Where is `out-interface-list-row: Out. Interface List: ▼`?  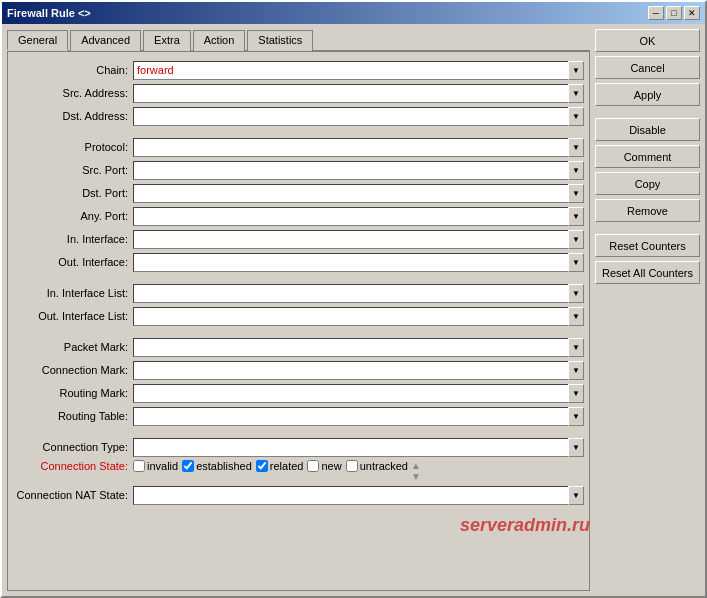
out-interface-list-row: Out. Interface List: ▼ is located at coordinates (298, 316).